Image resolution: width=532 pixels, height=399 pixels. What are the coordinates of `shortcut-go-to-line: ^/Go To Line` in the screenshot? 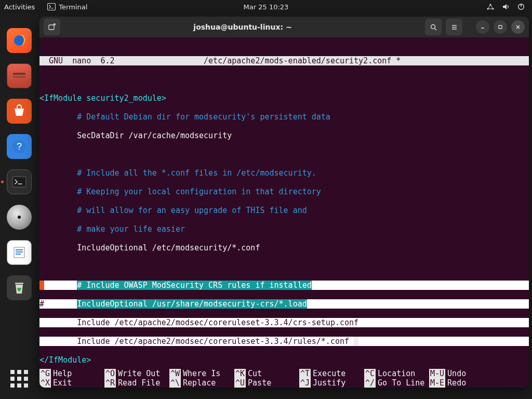 It's located at (397, 383).